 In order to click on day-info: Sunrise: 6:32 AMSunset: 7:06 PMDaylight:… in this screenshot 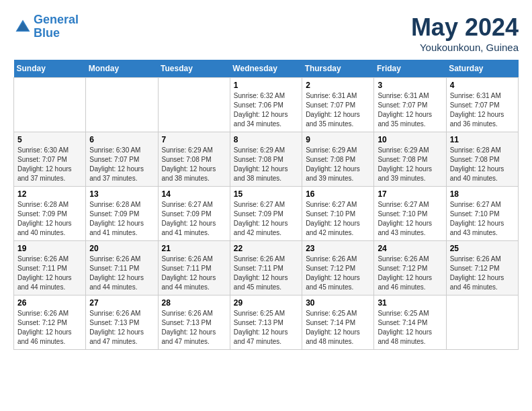, I will do `click(266, 110)`.